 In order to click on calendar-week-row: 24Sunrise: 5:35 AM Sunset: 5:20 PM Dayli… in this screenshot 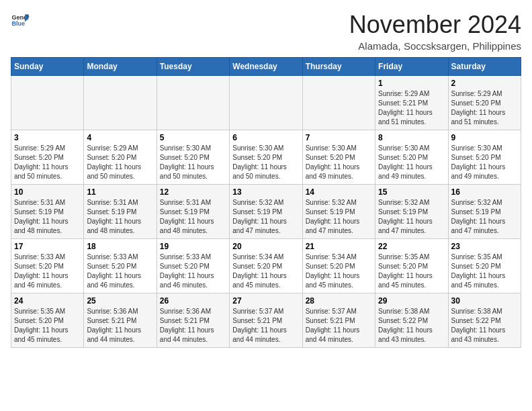, I will do `click(266, 321)`.